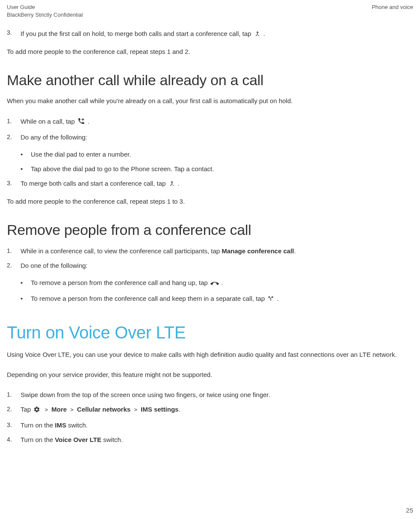 This screenshot has height=519, width=420. I want to click on list-item: 1. Swipe down from the top of the screen…, so click(210, 395).